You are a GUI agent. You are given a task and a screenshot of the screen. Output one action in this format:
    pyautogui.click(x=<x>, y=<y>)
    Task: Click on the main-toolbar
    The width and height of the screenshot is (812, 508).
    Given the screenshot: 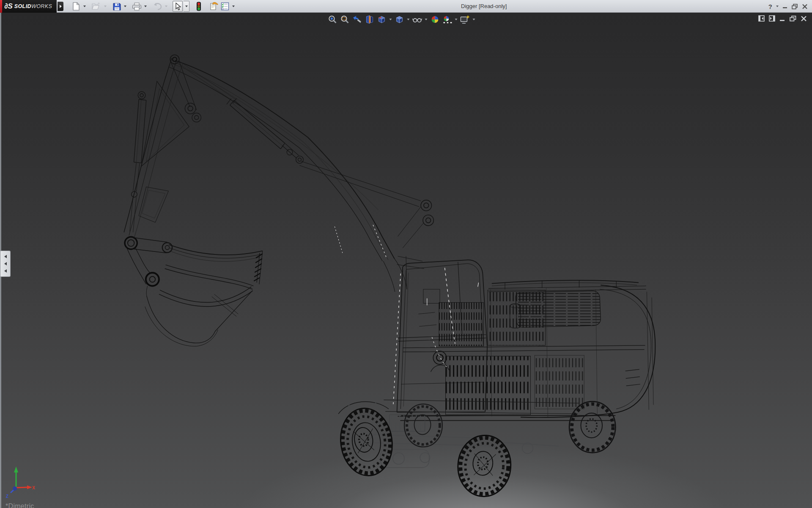 What is the action you would take?
    pyautogui.click(x=153, y=6)
    